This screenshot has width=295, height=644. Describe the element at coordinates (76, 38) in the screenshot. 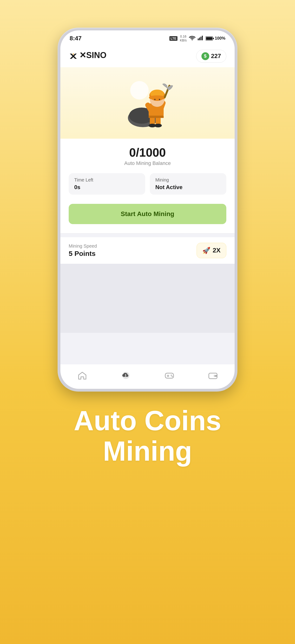

I see `status-time: 8:47` at that location.